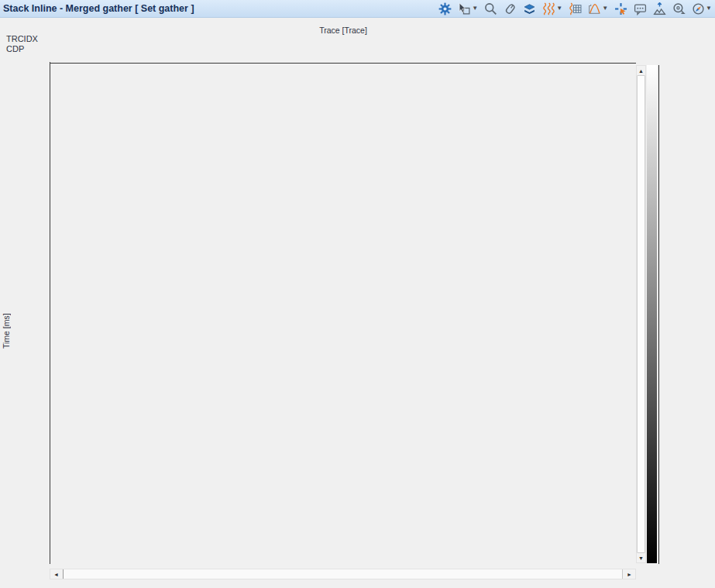  What do you see at coordinates (491, 9) in the screenshot?
I see `magnifier-icon` at bounding box center [491, 9].